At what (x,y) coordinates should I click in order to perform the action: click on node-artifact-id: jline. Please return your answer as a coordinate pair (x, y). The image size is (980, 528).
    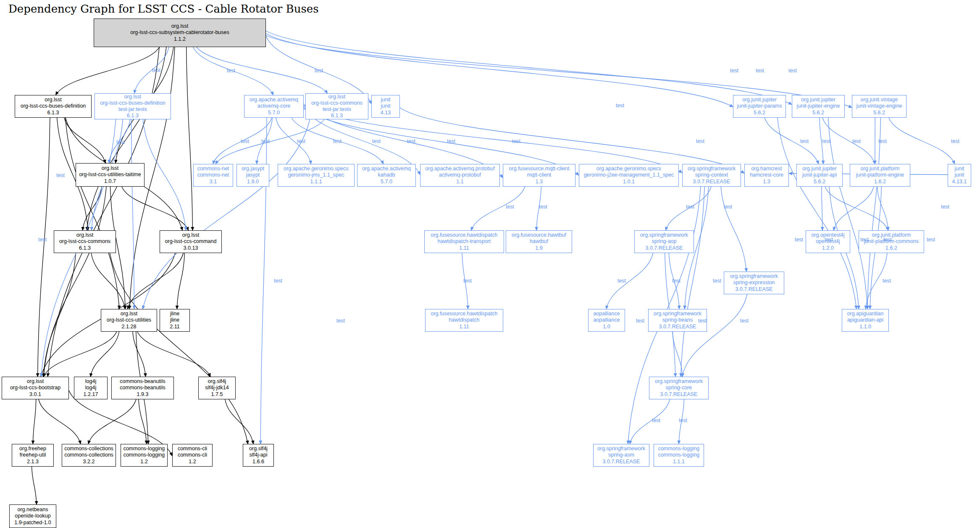
    Looking at the image, I should click on (175, 320).